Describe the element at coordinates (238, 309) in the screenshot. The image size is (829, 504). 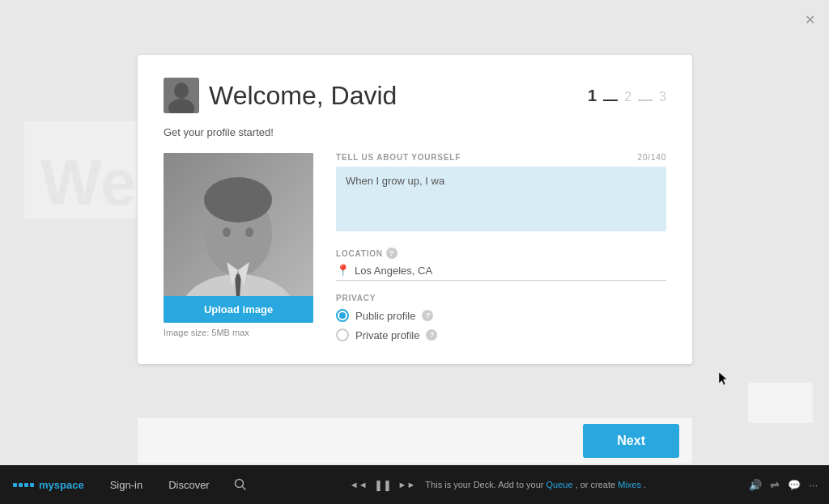
I see `upload-image-button: Upload image` at that location.